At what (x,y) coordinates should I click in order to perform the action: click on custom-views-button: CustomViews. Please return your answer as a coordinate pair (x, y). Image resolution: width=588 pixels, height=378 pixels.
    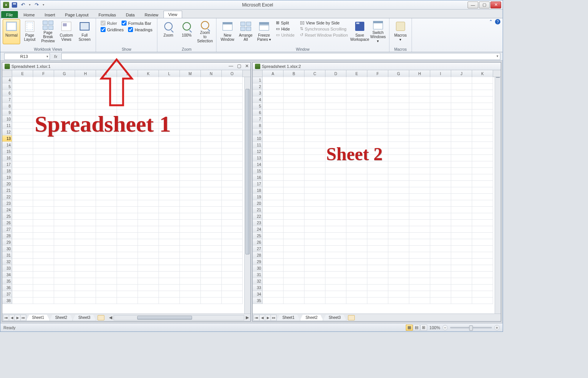
    Looking at the image, I should click on (66, 32).